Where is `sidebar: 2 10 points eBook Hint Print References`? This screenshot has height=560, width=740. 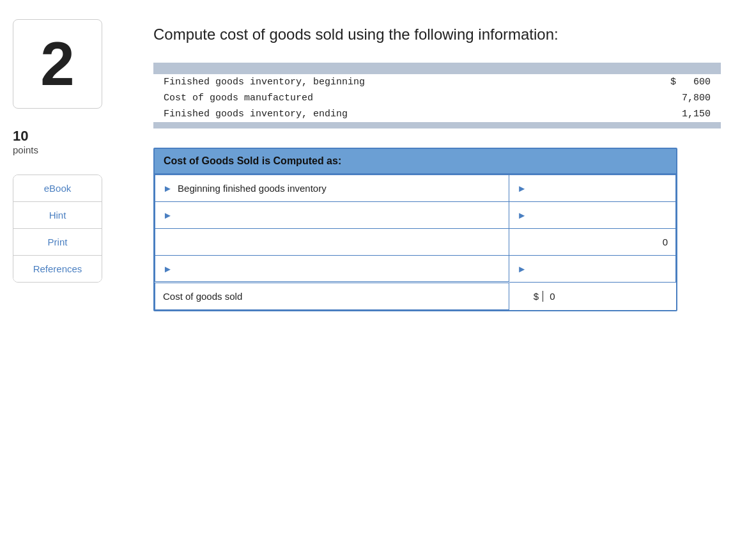 sidebar: 2 10 points eBook Hint Print References is located at coordinates (77, 165).